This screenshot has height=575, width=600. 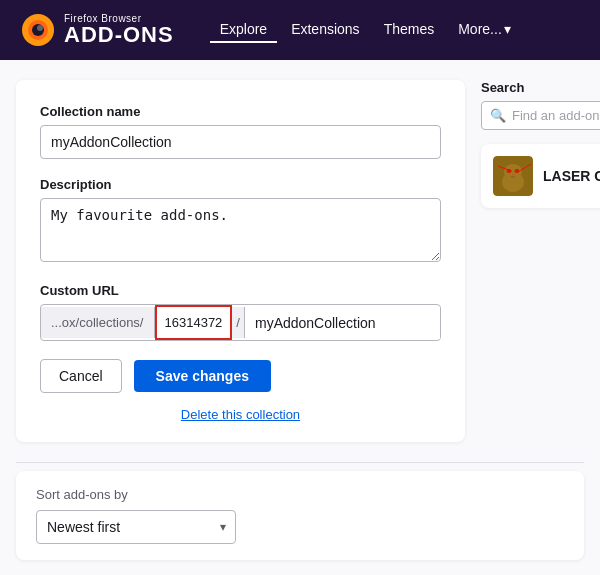 I want to click on url-id: 16314372, so click(x=194, y=322).